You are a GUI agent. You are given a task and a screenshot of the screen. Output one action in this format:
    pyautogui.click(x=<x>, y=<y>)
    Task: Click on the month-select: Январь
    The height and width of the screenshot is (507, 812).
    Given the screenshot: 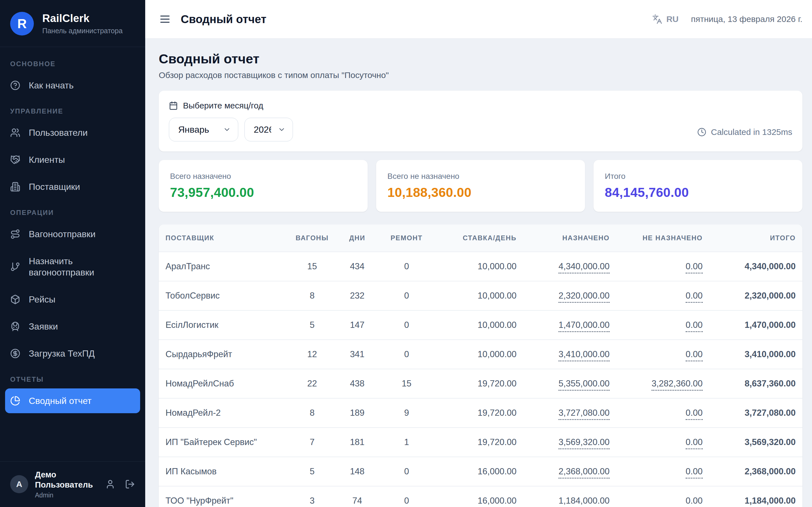 What is the action you would take?
    pyautogui.click(x=203, y=129)
    